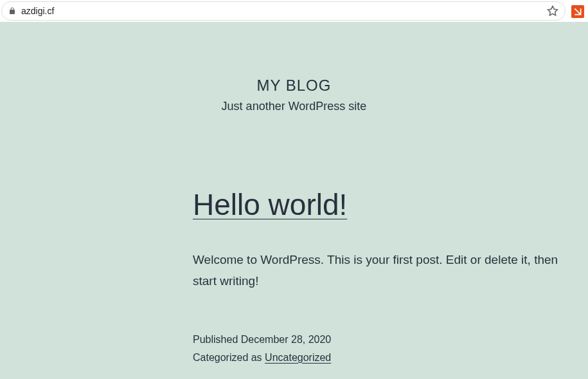 The image size is (588, 379). I want to click on category-line: Categorized as Uncategorized, so click(386, 358).